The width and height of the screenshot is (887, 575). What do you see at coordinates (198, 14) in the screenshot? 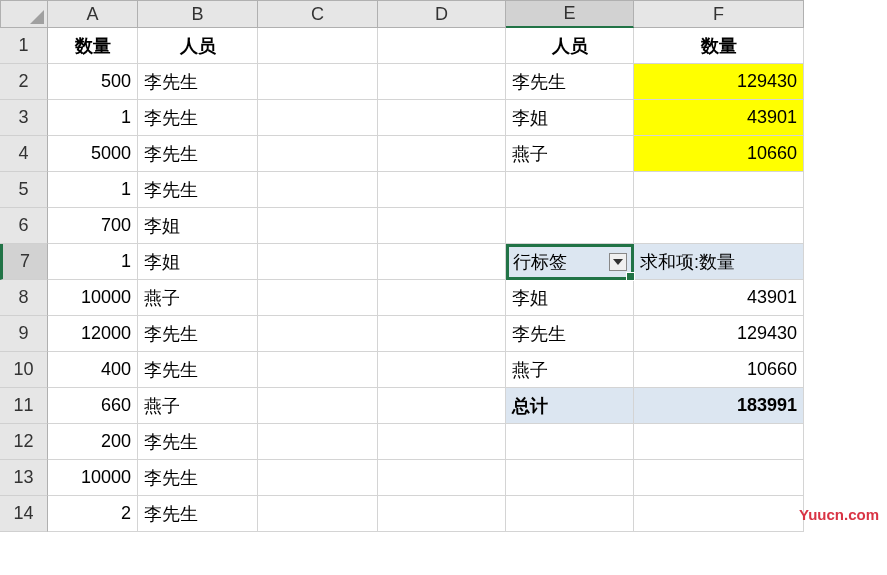
I see `column-header-B: B` at bounding box center [198, 14].